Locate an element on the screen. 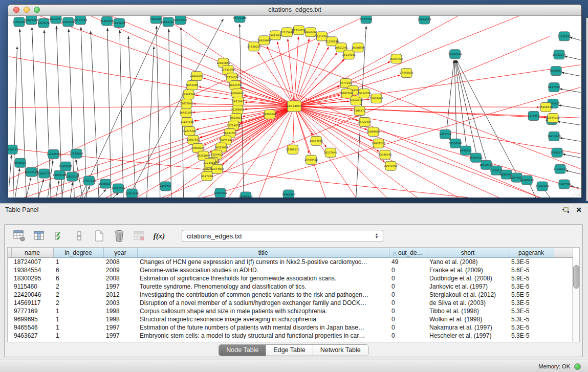 This screenshot has width=588, height=372. graph-node-label: 9603579 is located at coordinates (44, 23).